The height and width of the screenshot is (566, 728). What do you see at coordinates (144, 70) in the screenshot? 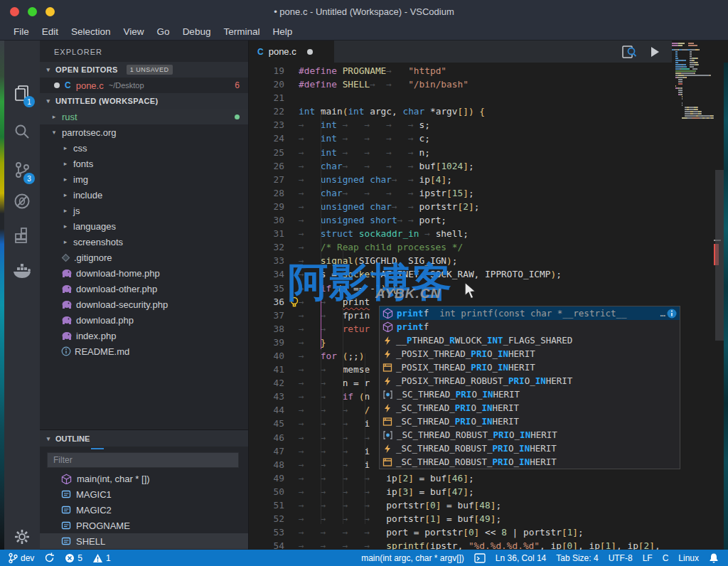
I see `open-editors-header: ▾ OPEN EDITORS 1 UNSAVED` at bounding box center [144, 70].